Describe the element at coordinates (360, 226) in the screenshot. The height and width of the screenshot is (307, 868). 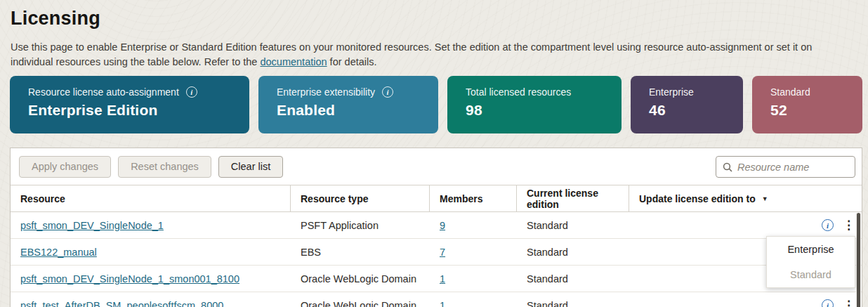
I see `resource-type-cell: PSFT Application` at that location.